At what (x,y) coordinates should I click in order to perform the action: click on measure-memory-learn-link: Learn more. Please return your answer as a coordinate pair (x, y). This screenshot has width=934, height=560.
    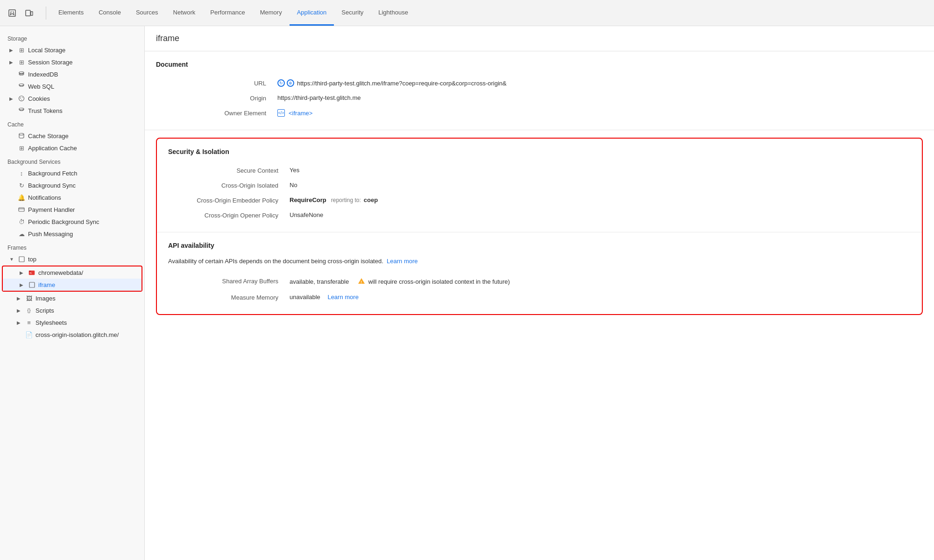
    Looking at the image, I should click on (343, 297).